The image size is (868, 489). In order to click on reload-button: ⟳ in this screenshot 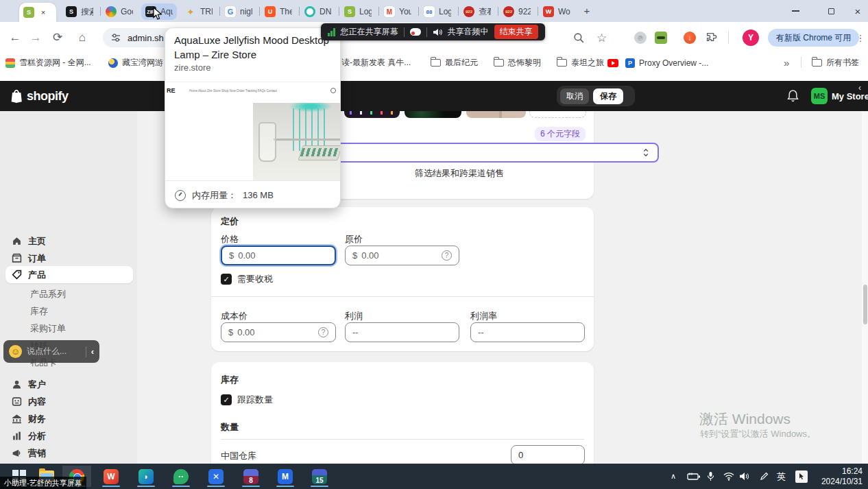, I will do `click(58, 38)`.